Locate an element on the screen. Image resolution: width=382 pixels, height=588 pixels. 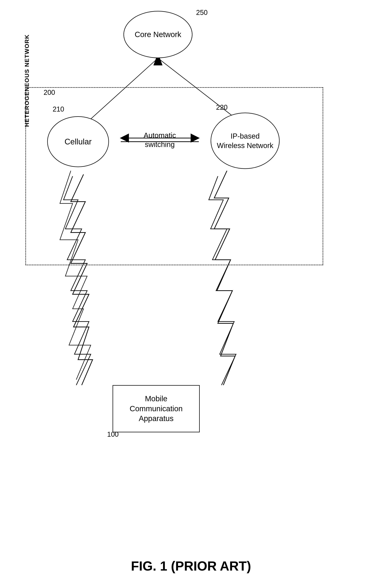
core-network-label: Core Network is located at coordinates (158, 35).